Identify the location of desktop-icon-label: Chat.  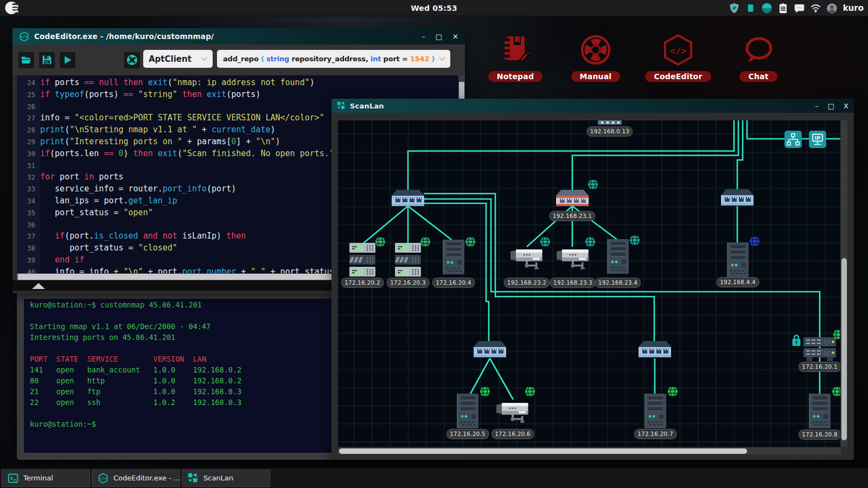
(758, 76).